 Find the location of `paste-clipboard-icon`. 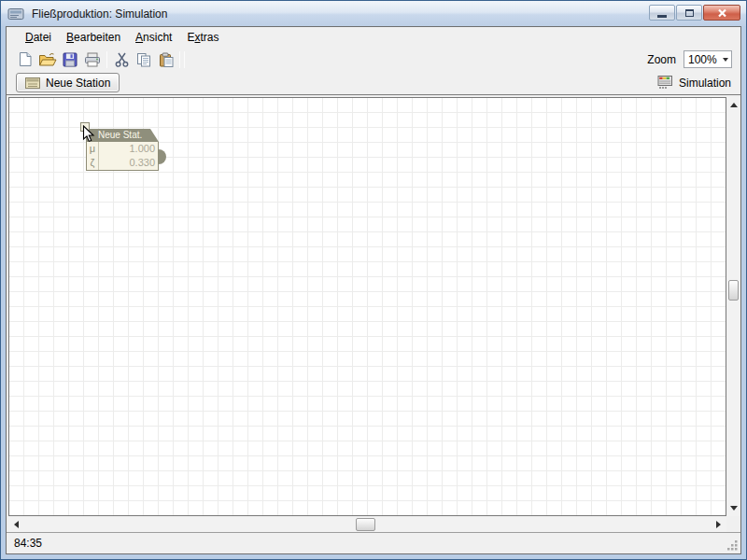

paste-clipboard-icon is located at coordinates (166, 60).